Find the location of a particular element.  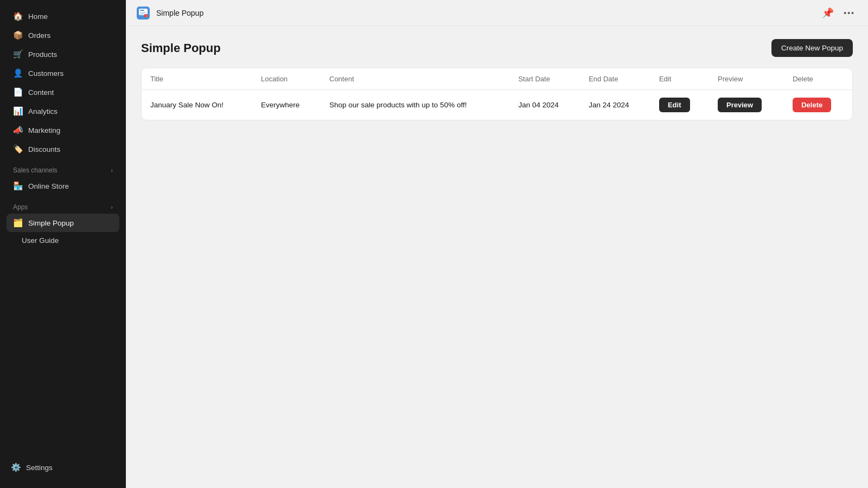

orders-icon: 📦 is located at coordinates (18, 35).